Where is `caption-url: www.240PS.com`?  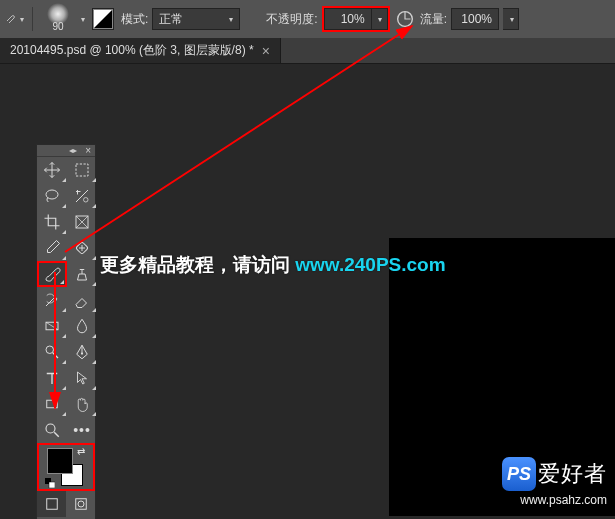
caption-url: www.240PS.com is located at coordinates (370, 264).